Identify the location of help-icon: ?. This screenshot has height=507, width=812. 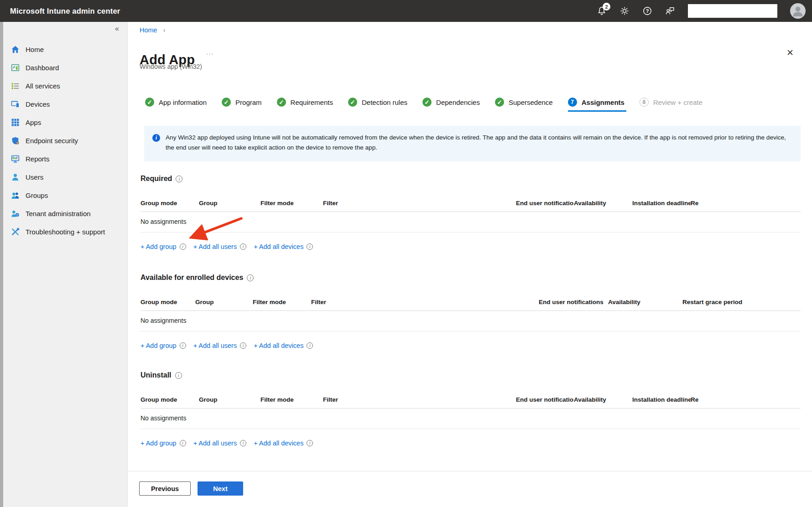
(647, 11).